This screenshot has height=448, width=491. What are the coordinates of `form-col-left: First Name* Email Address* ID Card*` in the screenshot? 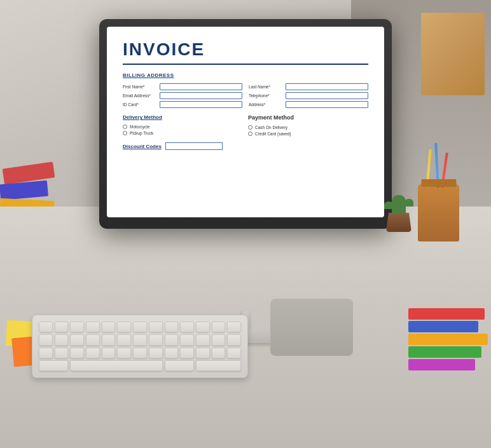 It's located at (183, 95).